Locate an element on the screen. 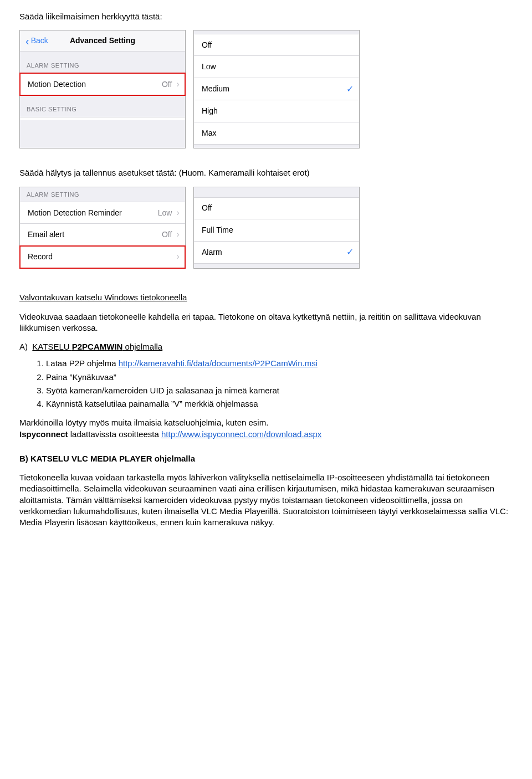  row-label: Motion Detection is located at coordinates (57, 84).